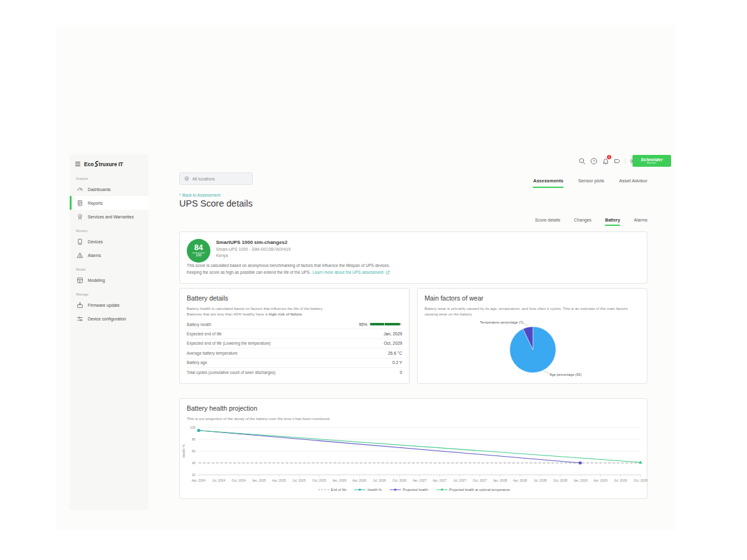 This screenshot has width=747, height=560. Describe the element at coordinates (194, 463) in the screenshot. I see `svg-text: 40` at that location.